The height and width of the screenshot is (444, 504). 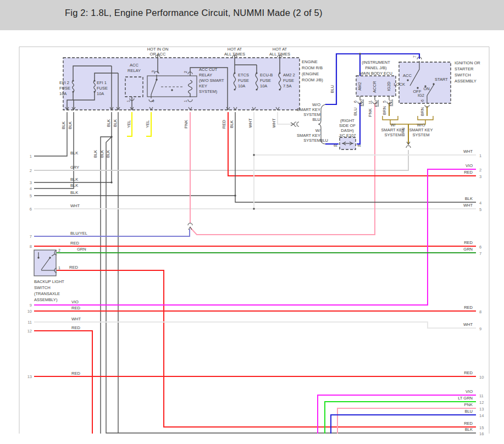 What do you see at coordinates (400, 85) in the screenshot?
I see `wire-label: LOCK` at bounding box center [400, 85].